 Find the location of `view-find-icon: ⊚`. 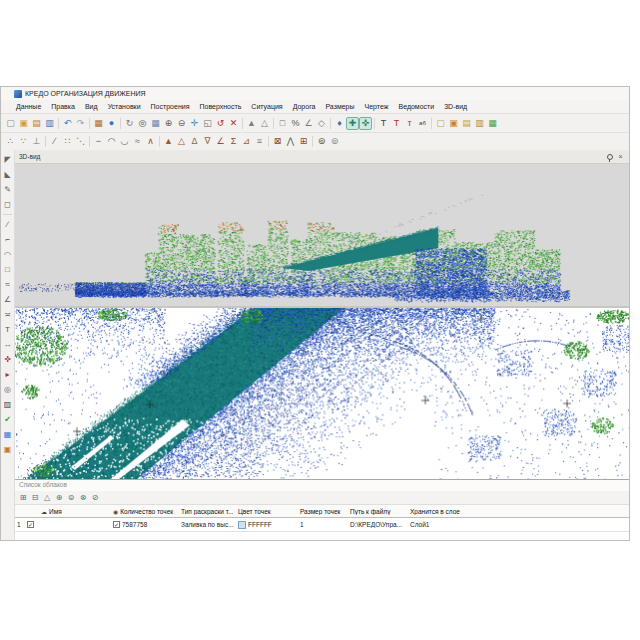

view-find-icon: ⊚ is located at coordinates (322, 142).